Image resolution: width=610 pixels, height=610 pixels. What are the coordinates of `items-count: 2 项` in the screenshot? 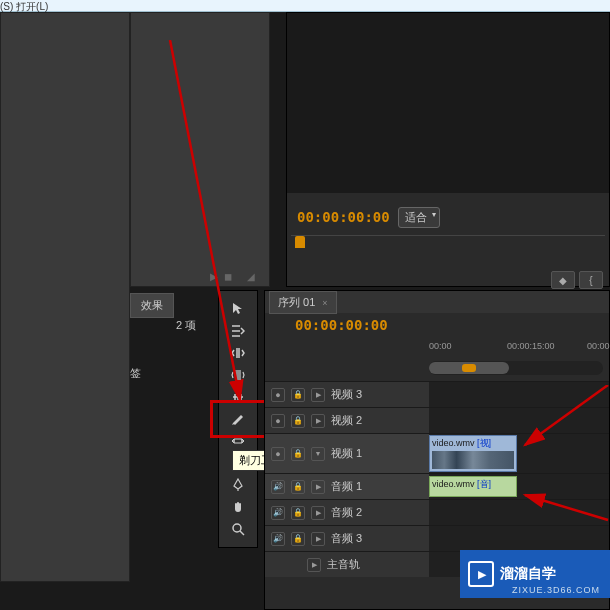 It's located at (186, 326).